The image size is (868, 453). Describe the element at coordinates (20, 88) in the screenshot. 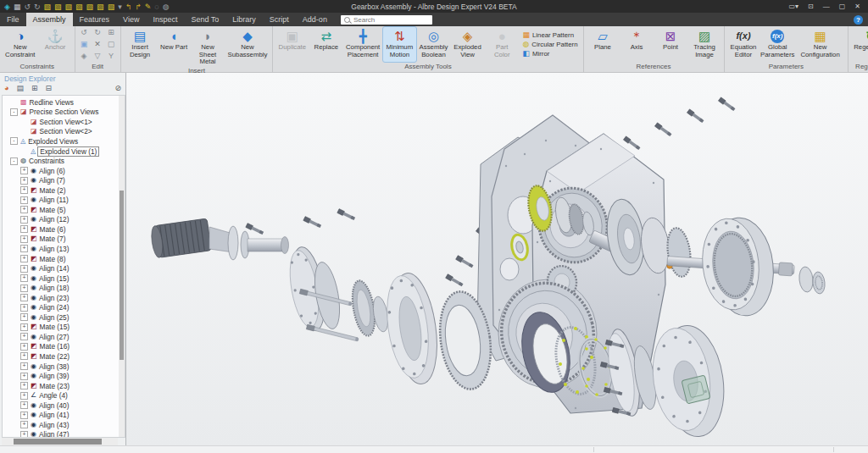

I see `display-mode-icon: ▤` at that location.